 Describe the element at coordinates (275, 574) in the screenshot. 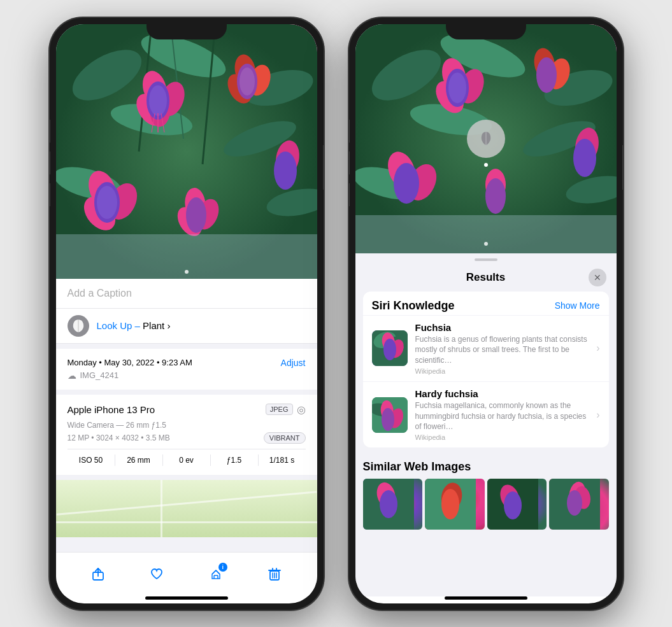

I see `delete-button` at that location.